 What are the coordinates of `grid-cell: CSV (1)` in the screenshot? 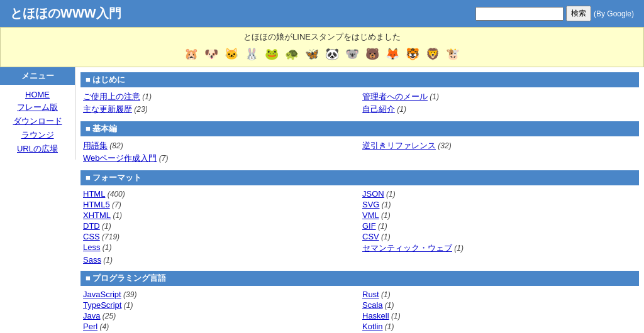 It's located at (499, 236).